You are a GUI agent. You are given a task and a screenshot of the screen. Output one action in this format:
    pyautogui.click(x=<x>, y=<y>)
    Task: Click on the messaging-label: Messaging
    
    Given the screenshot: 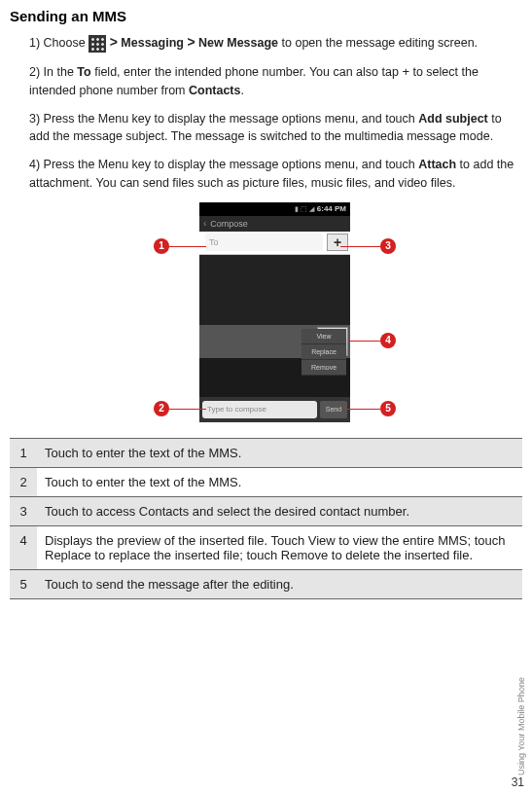 What is the action you would take?
    pyautogui.click(x=152, y=43)
    